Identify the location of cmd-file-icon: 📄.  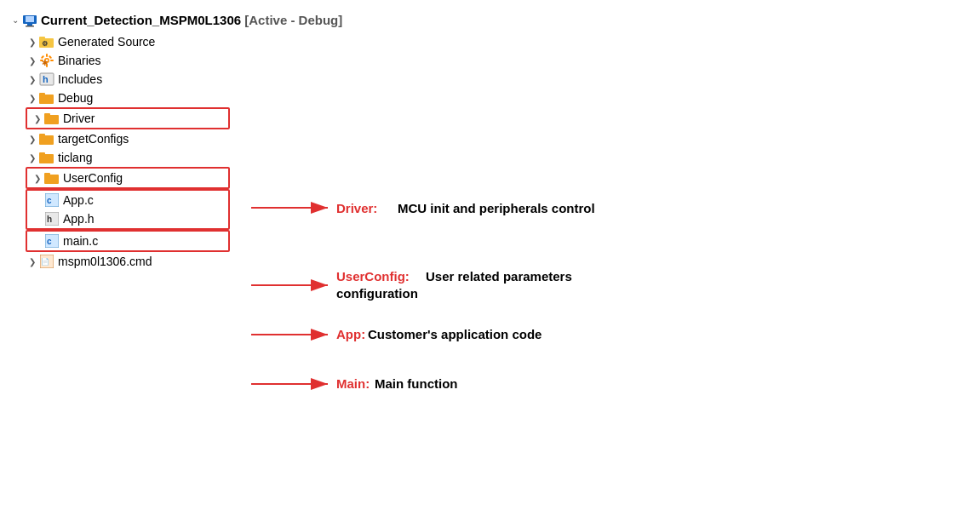
(47, 261).